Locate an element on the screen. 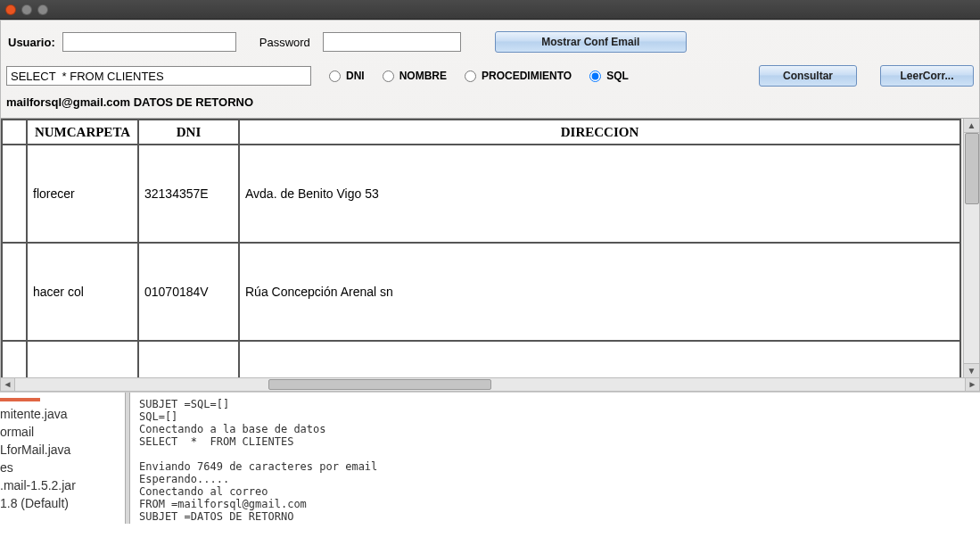  radio-dni-group: DNI is located at coordinates (342, 76).